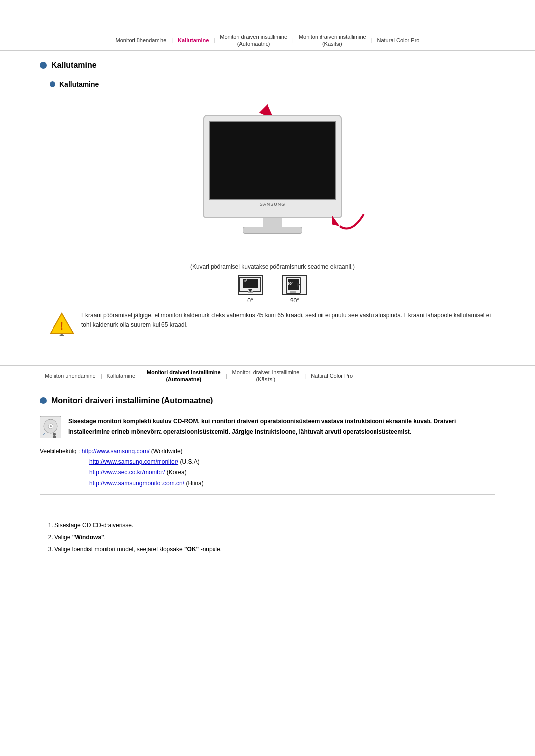 This screenshot has width=535, height=756. Describe the element at coordinates (184, 376) in the screenshot. I see `bottom-nav-draiveri-auto: Monitori draiveri installimine (Automaat…` at that location.